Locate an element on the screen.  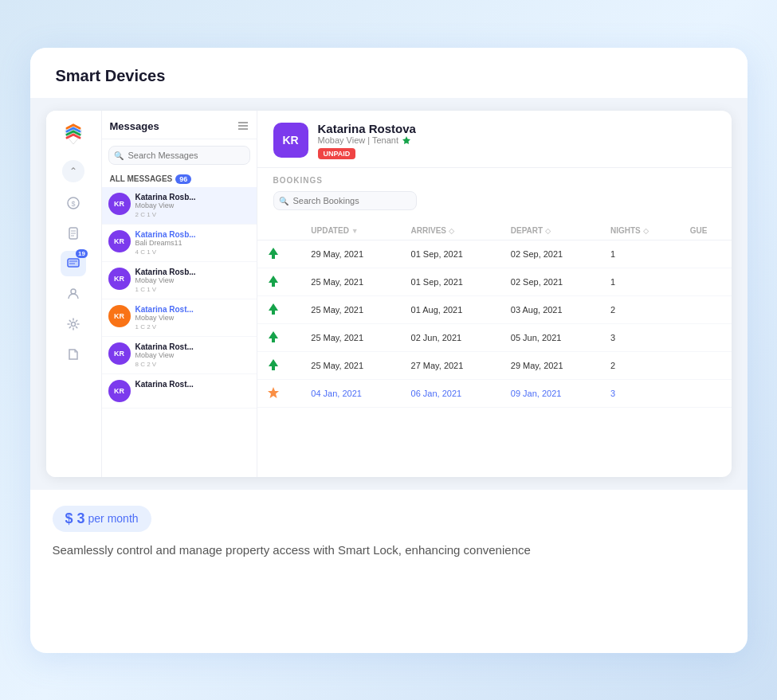
messages-search-input is located at coordinates (179, 155).